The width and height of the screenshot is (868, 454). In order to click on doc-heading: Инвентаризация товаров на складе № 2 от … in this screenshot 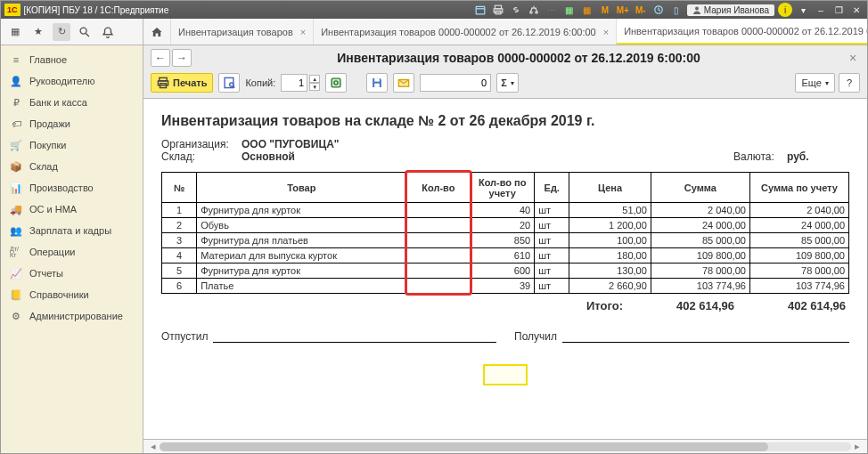, I will do `click(505, 121)`.